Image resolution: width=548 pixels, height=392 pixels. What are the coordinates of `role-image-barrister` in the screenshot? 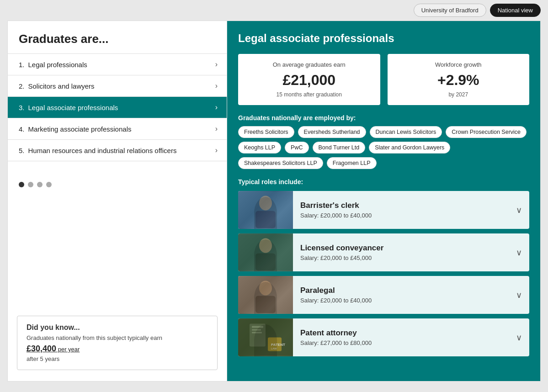 It's located at (266, 210).